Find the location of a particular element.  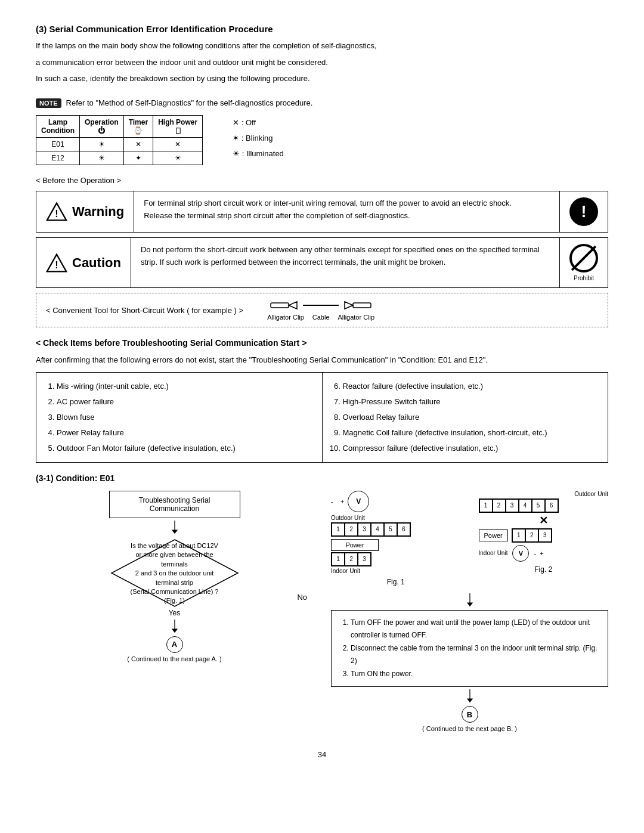

fig1-label: Fig. 1 is located at coordinates (396, 582).